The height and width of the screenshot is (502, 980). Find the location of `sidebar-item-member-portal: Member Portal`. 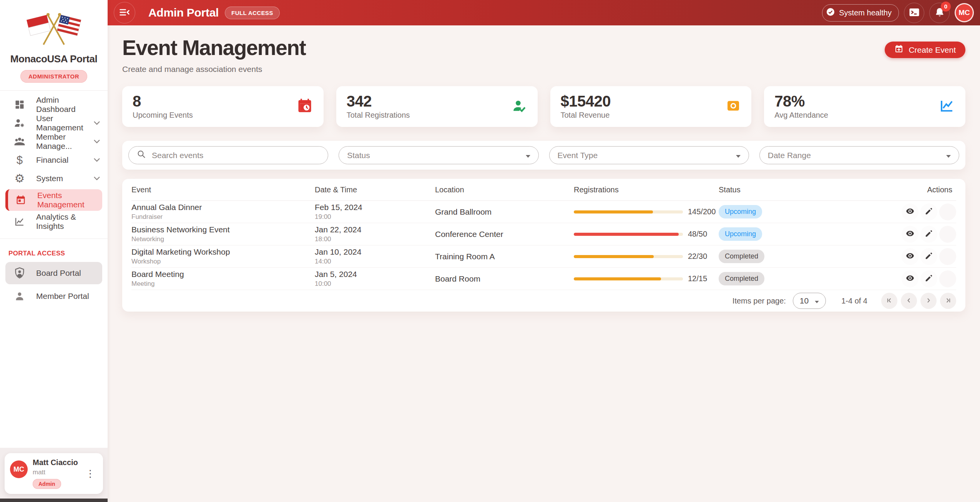

sidebar-item-member-portal: Member Portal is located at coordinates (54, 296).